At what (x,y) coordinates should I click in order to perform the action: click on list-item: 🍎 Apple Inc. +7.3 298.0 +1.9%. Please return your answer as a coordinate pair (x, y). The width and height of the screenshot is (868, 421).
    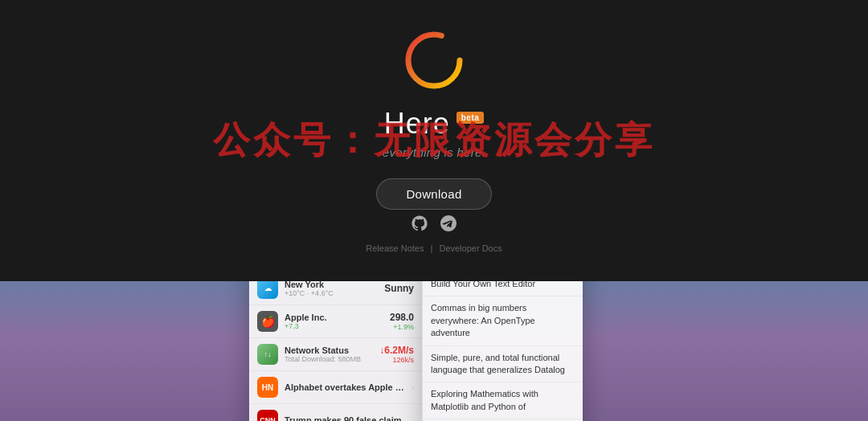
    Looking at the image, I should click on (336, 321).